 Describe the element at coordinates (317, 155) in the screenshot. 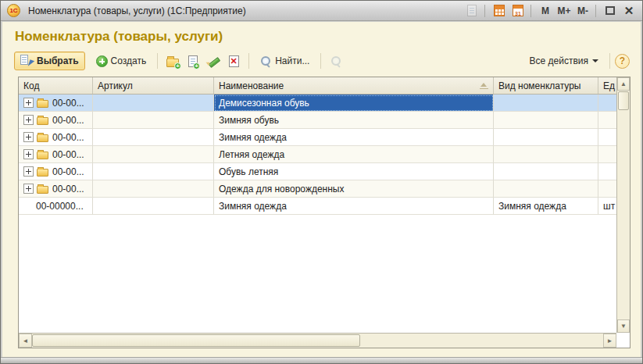

I see `table-row: 00-00...Летняя одежда` at that location.